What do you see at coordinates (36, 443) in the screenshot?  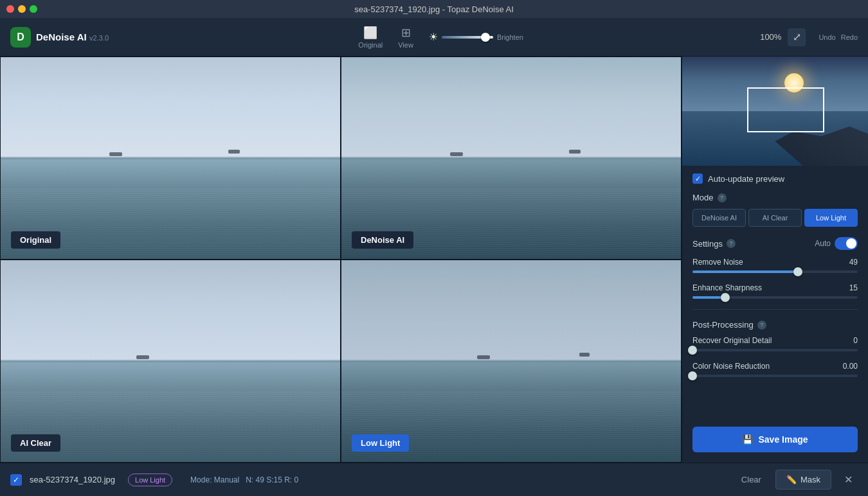 I see `panel-label-aiclear: AI Clear` at bounding box center [36, 443].